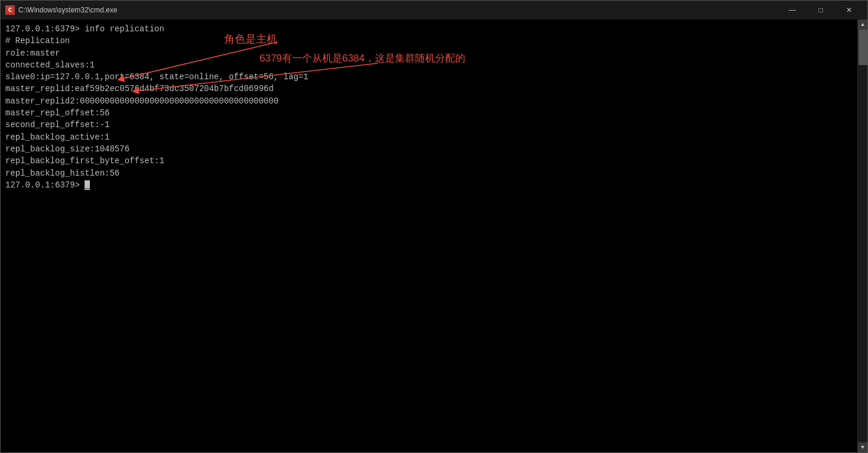 This screenshot has width=868, height=453. I want to click on window-title: C:\Windows\system32\cmd.exe, so click(67, 10).